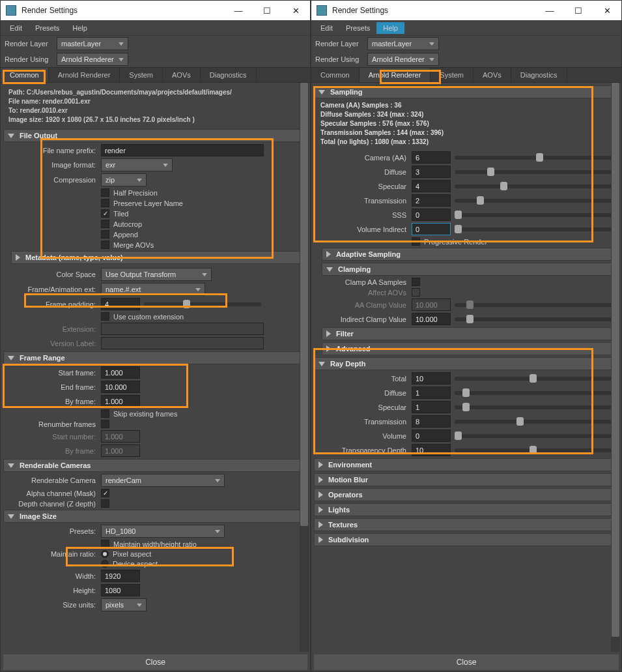  I want to click on ray-depth-header: Ray Depth, so click(466, 364).